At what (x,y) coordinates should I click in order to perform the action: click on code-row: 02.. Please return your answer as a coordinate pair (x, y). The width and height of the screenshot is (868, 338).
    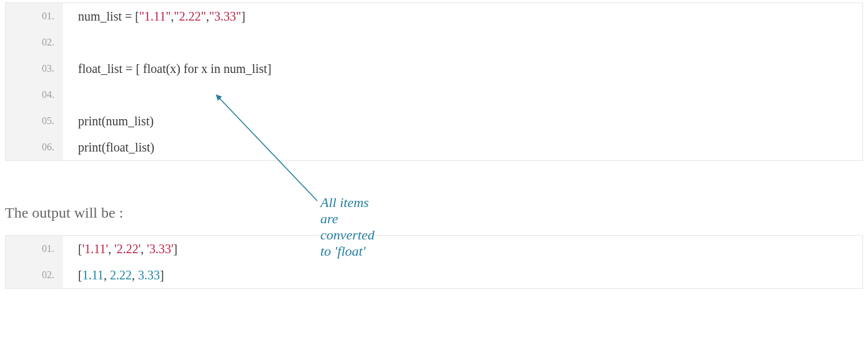
    Looking at the image, I should click on (434, 42).